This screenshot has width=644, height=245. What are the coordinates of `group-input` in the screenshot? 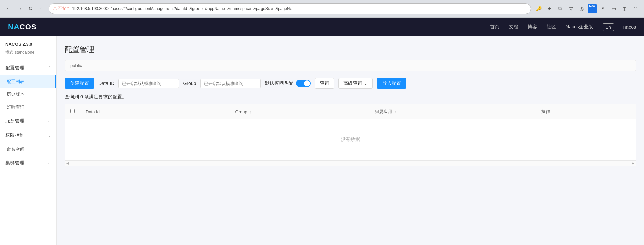 It's located at (231, 84).